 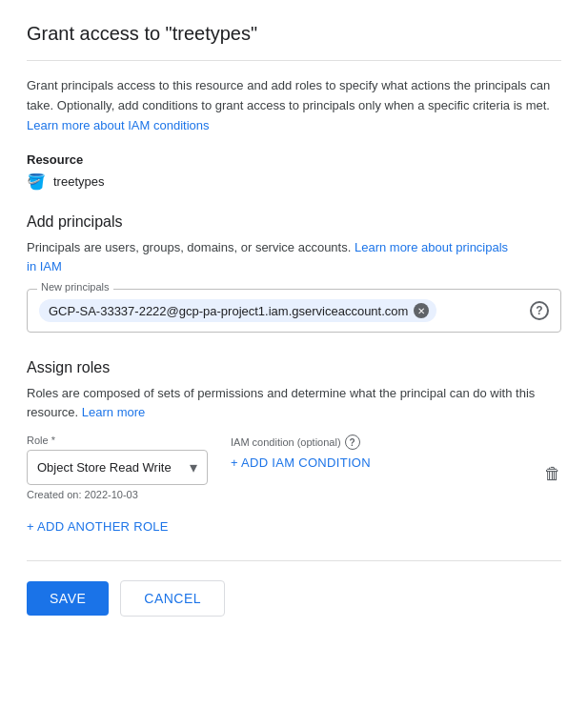 What do you see at coordinates (75, 287) in the screenshot?
I see `new-principals-label: New principals` at bounding box center [75, 287].